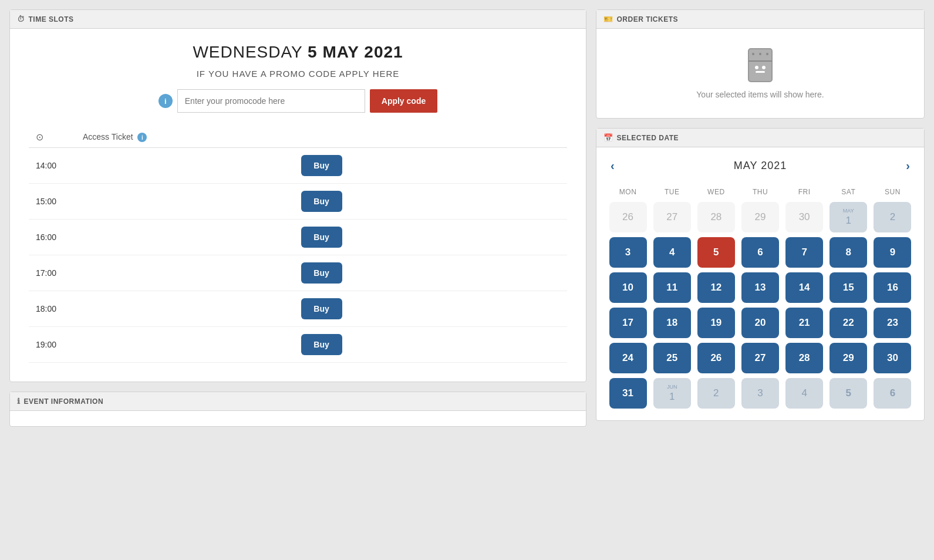 Image resolution: width=934 pixels, height=560 pixels. What do you see at coordinates (716, 323) in the screenshot?
I see `calendar-day: 19` at bounding box center [716, 323].